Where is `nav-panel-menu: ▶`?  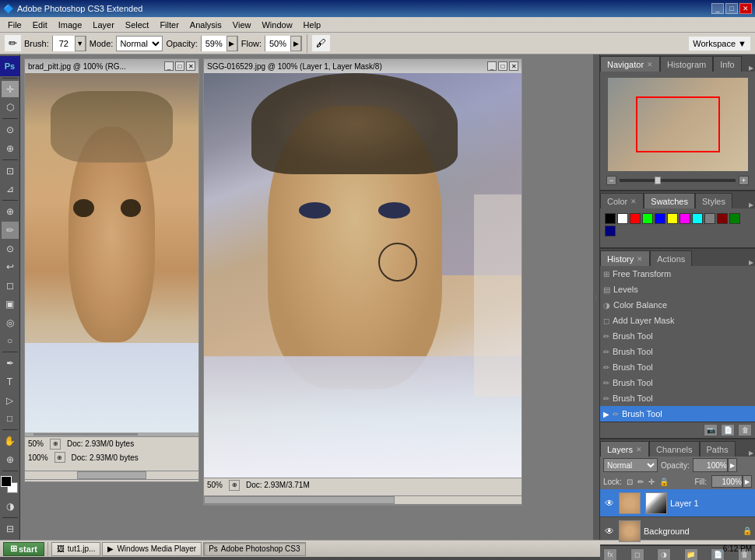
nav-panel-menu: ▶ is located at coordinates (751, 68).